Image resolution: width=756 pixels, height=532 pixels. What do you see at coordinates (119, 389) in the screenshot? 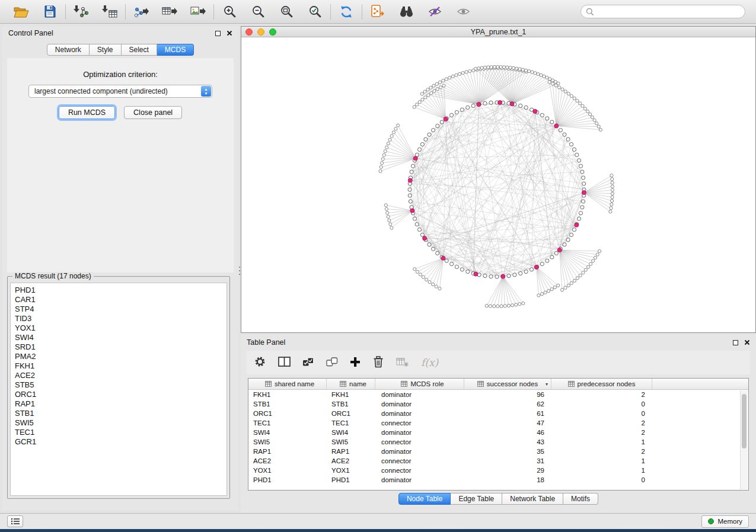
I see `mcds-result-list: PHD1CAR1STP4TID3YOX1SWI4SRD1PMA2FKH1ACE2…` at bounding box center [119, 389].